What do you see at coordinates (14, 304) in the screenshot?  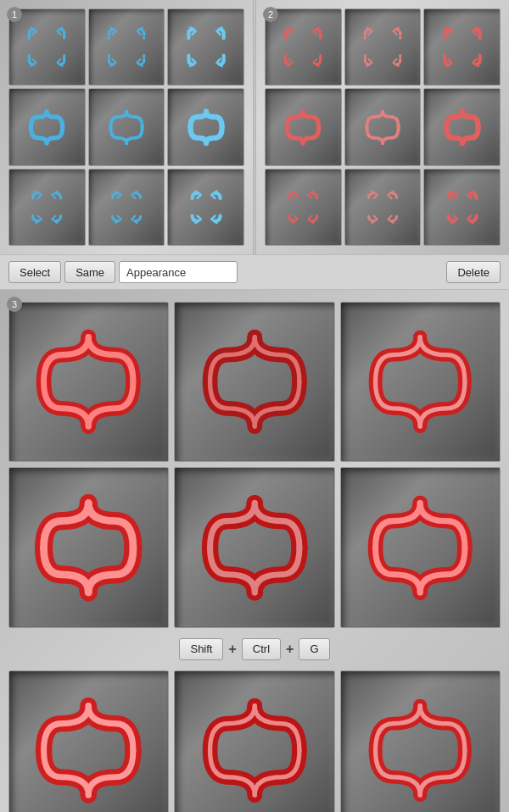 I see `section-3-number: 3` at bounding box center [14, 304].